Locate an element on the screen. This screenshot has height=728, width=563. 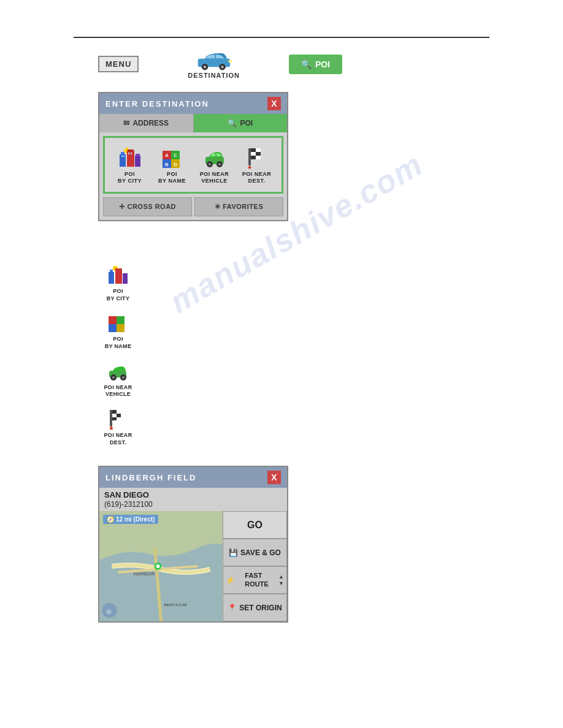
panel-close-button: X is located at coordinates (274, 104).